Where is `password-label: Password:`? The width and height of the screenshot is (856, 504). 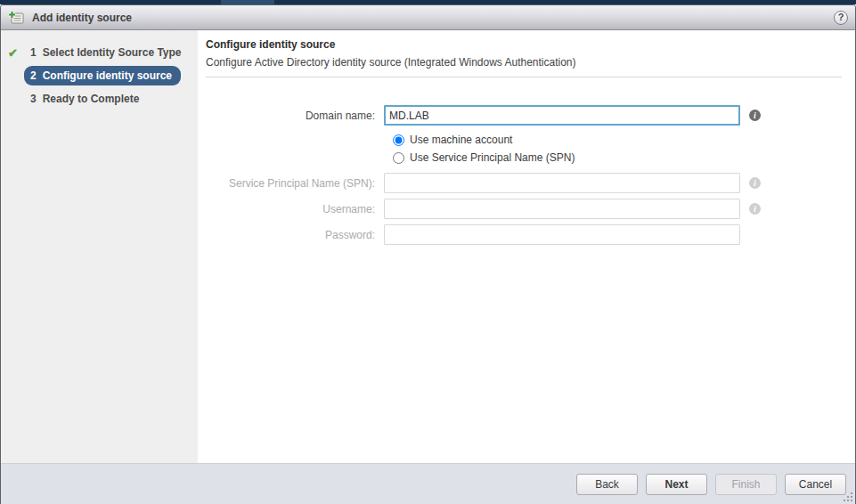 password-label: Password: is located at coordinates (295, 235).